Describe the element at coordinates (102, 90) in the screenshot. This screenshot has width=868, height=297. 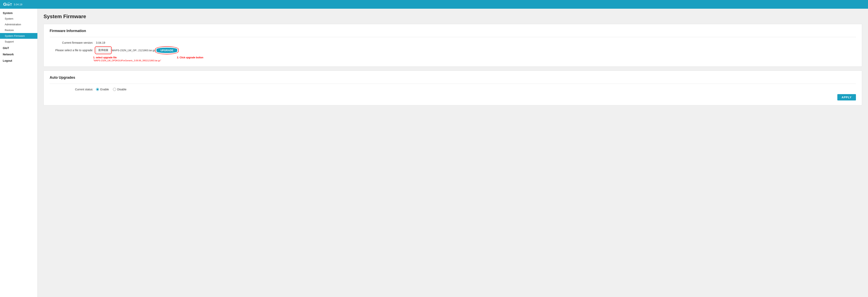
I see `enable-option: Enable` at that location.